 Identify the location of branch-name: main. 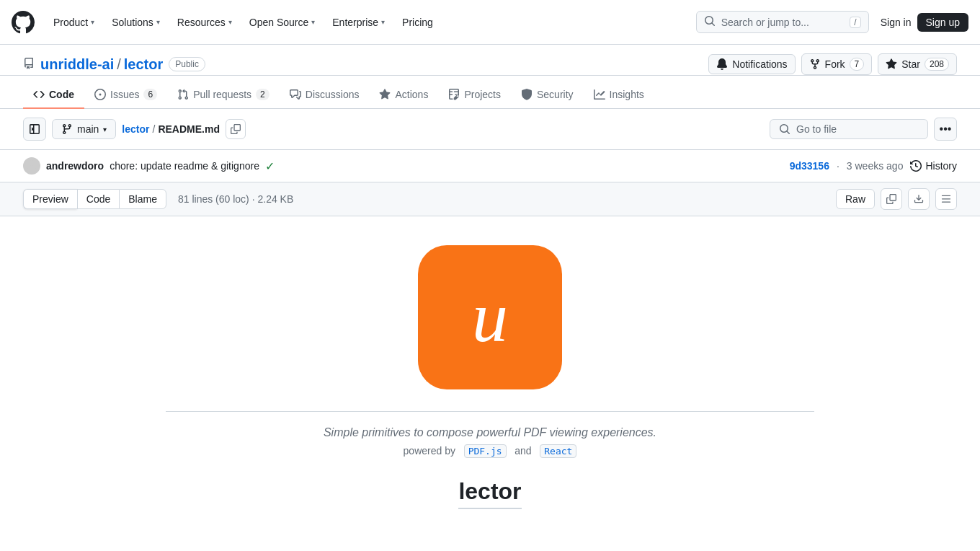
(88, 129).